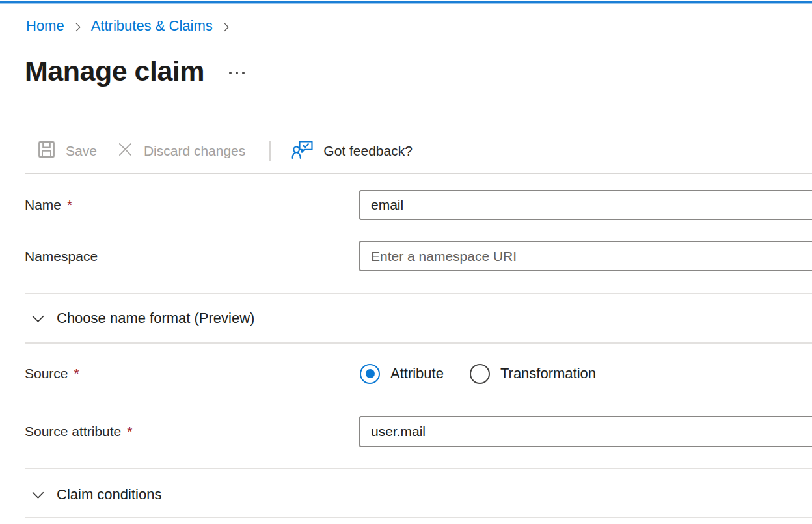 Image resolution: width=812 pixels, height=524 pixels. What do you see at coordinates (586, 256) in the screenshot?
I see `namespace-input` at bounding box center [586, 256].